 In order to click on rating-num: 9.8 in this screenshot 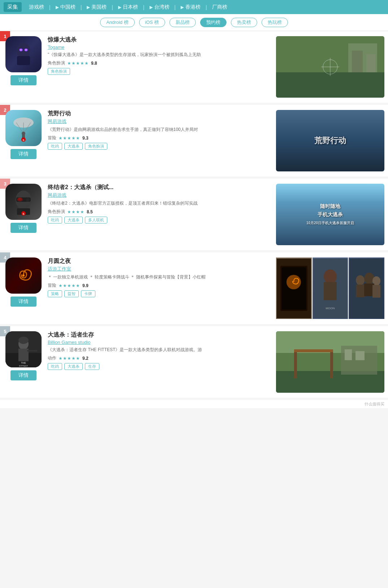, I will do `click(94, 63)`.